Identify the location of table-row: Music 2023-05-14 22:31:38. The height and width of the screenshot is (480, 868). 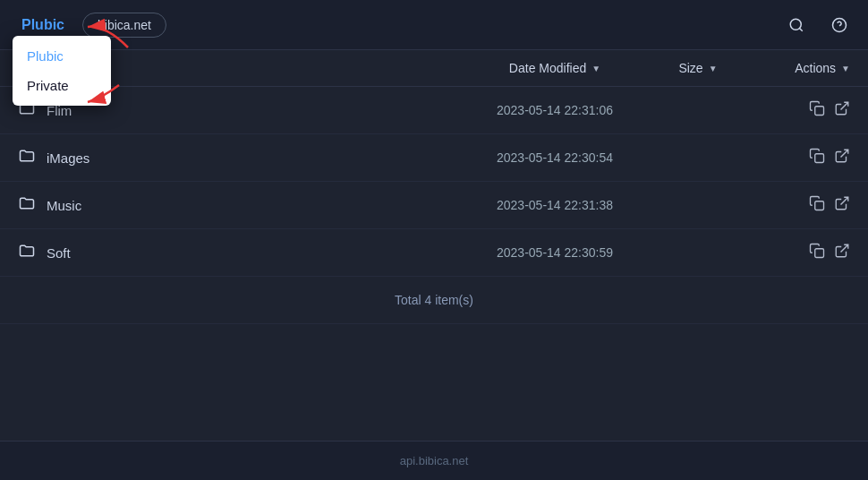
(434, 206).